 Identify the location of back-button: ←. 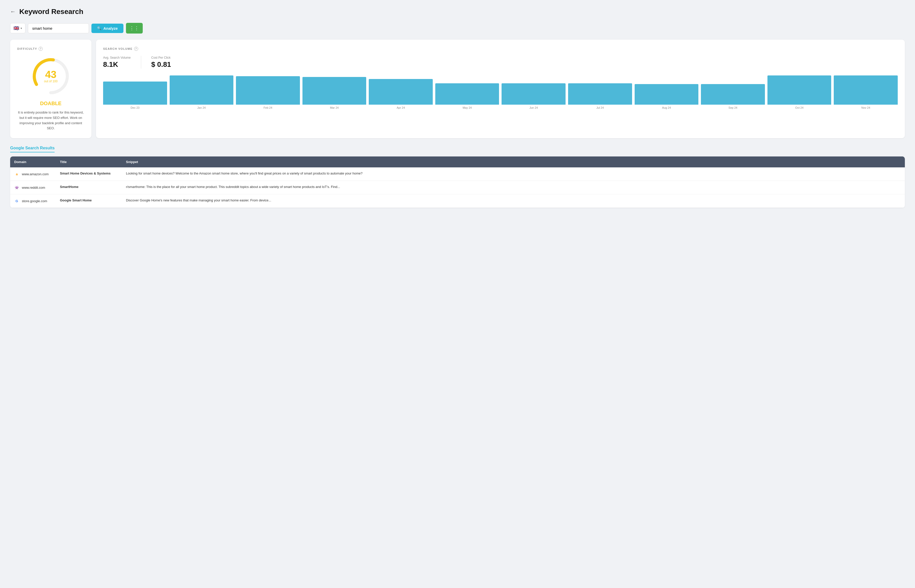
(13, 11).